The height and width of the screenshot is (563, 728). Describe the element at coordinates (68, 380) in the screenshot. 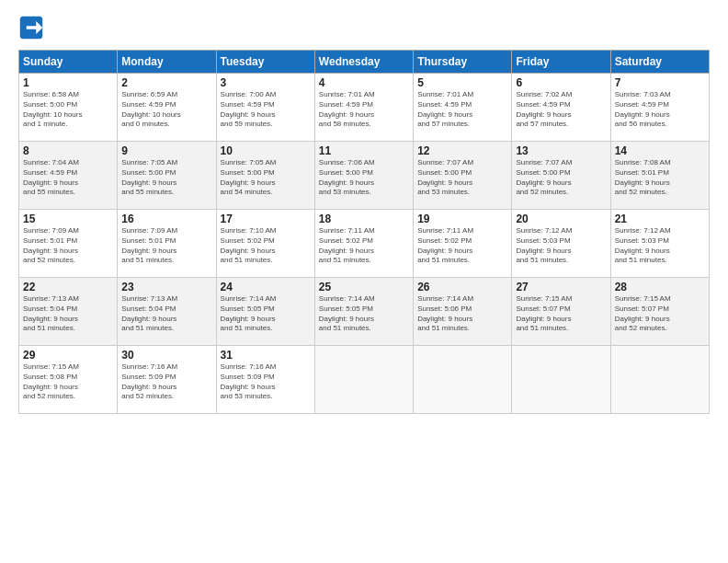

I see `calendar-cell: 29Sunrise: 7:15 AMSunset: 5:08 PMDayligh…` at that location.